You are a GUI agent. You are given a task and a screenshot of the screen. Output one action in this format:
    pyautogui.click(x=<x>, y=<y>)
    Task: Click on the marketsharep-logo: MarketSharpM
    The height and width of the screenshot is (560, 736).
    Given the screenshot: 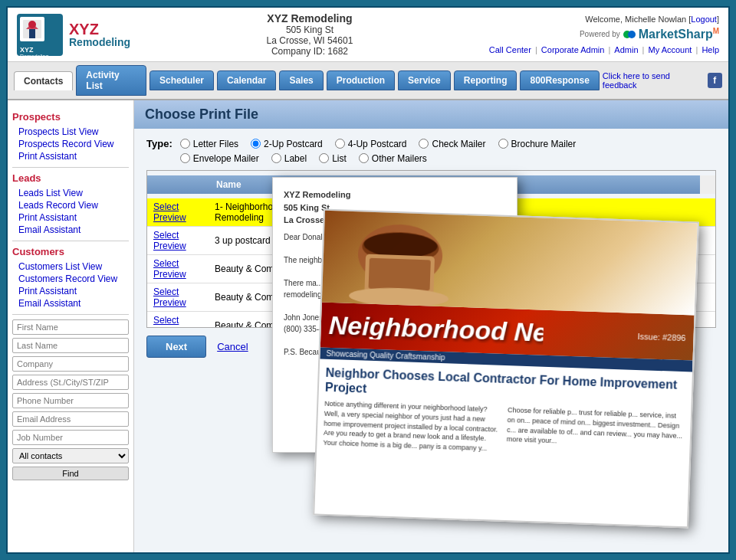 What is the action you would take?
    pyautogui.click(x=679, y=34)
    